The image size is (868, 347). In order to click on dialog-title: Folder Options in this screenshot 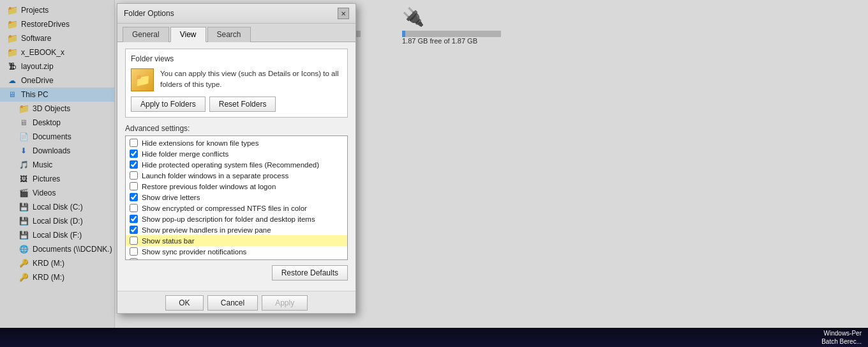, I will do `click(149, 13)`.